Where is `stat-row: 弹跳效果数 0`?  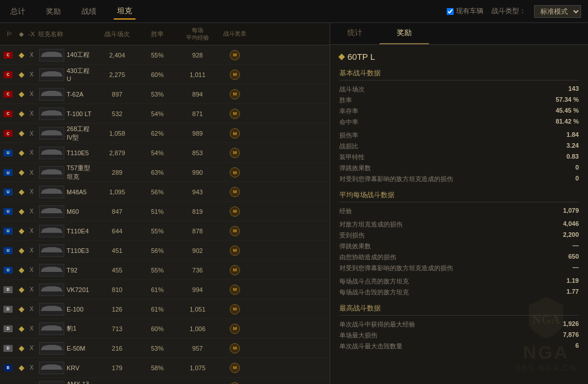
stat-row: 弹跳效果数 0 is located at coordinates (459, 168).